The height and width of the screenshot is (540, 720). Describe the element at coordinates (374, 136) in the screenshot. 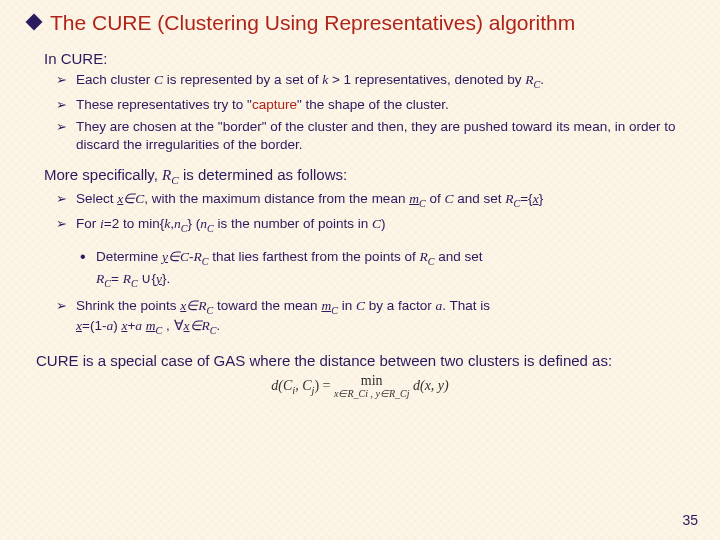

I see `bullet-1c: They are chosen at the "border" of the c…` at that location.